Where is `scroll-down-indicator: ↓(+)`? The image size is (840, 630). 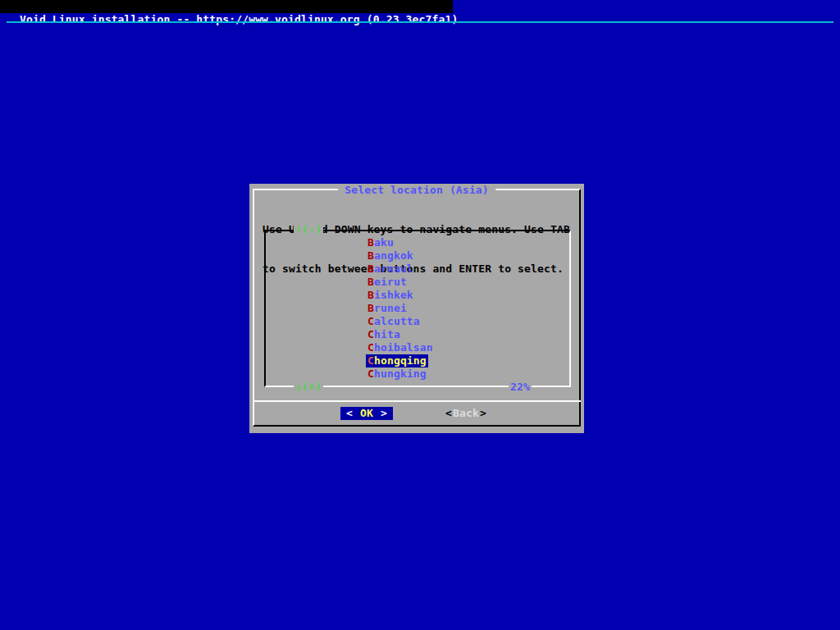 scroll-down-indicator: ↓(+) is located at coordinates (308, 387).